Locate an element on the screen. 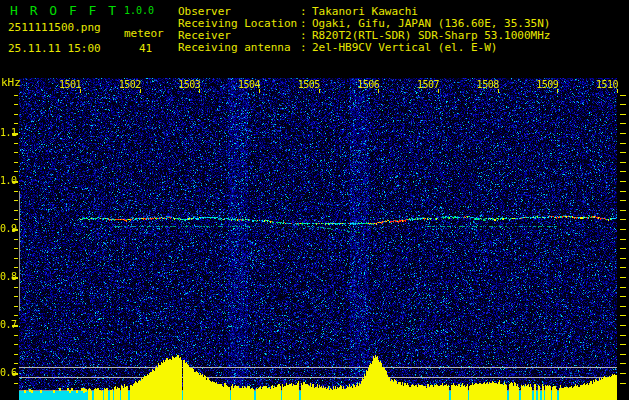 The width and height of the screenshot is (629, 400). time-tick-label: 1503 is located at coordinates (189, 84).